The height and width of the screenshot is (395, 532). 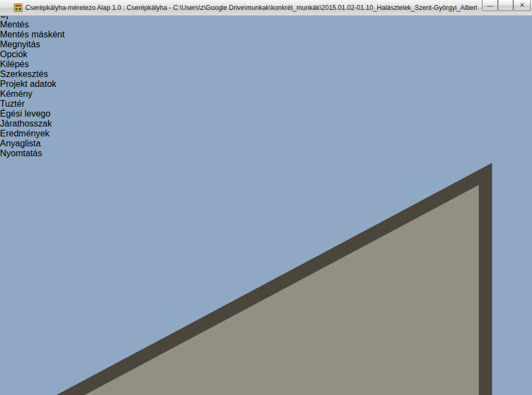 What do you see at coordinates (266, 114) in the screenshot?
I see `sidebar-item-egesi-levego: Égési levego` at bounding box center [266, 114].